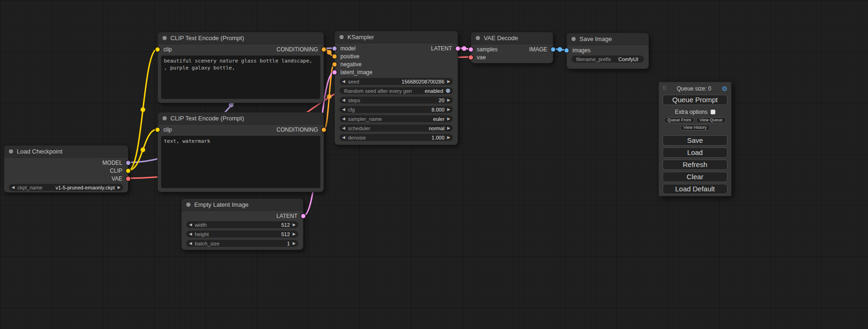 This screenshot has height=329, width=868. What do you see at coordinates (713, 112) in the screenshot?
I see `extra-options-checkbox` at bounding box center [713, 112].